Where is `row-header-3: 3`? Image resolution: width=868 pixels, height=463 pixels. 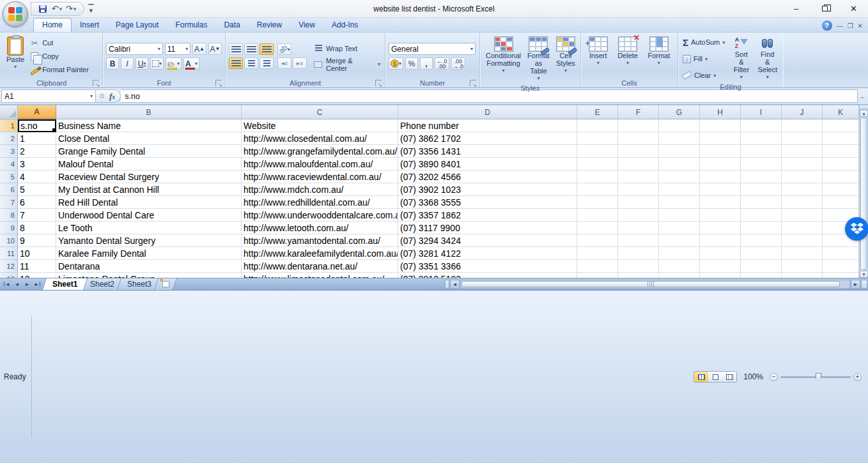 row-header-3: 3 is located at coordinates (9, 151).